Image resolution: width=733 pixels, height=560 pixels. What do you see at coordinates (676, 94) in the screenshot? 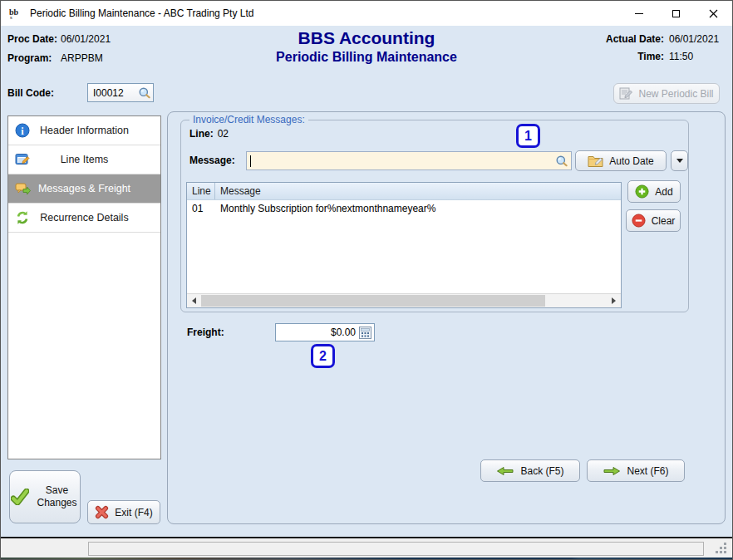
I see `new-periodic-bill-label: New Periodic Bill` at bounding box center [676, 94].